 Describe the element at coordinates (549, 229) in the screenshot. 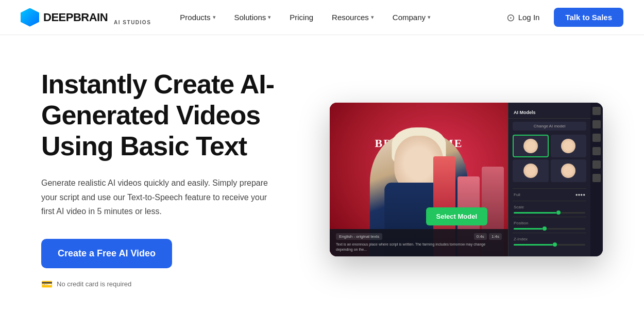

I see `position-slider-track` at that location.